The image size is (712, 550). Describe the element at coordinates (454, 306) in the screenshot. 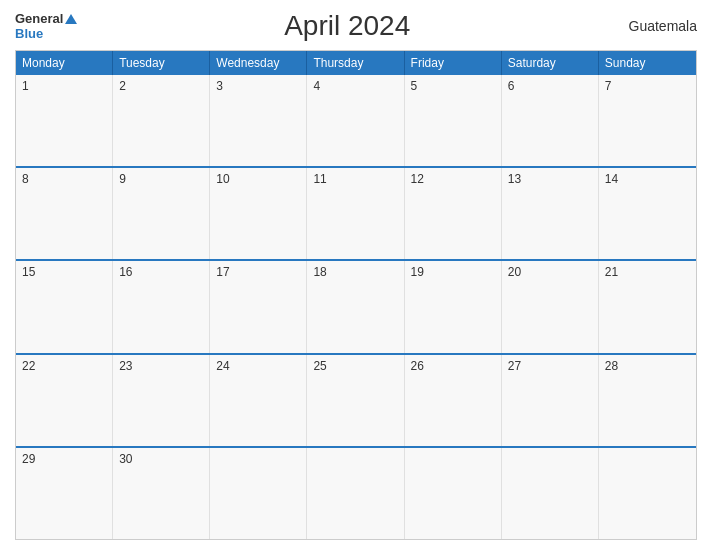

I see `day-cell: 19` at that location.